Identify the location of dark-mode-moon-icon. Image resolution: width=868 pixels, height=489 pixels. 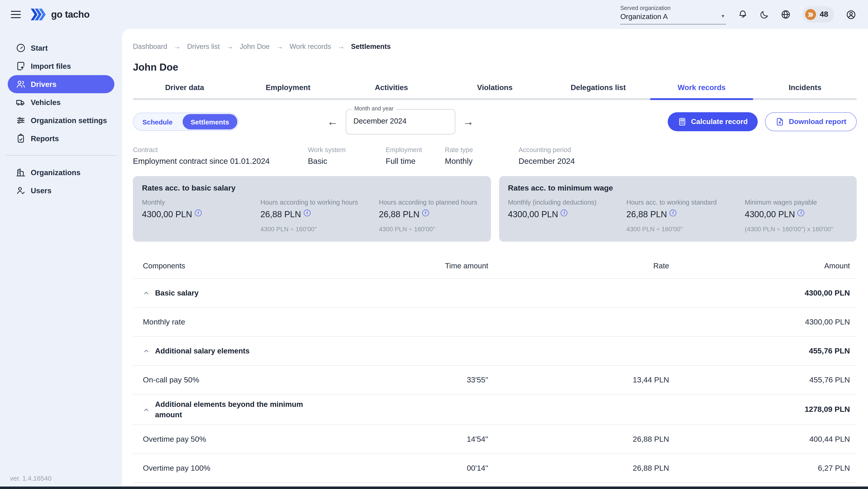
(764, 15).